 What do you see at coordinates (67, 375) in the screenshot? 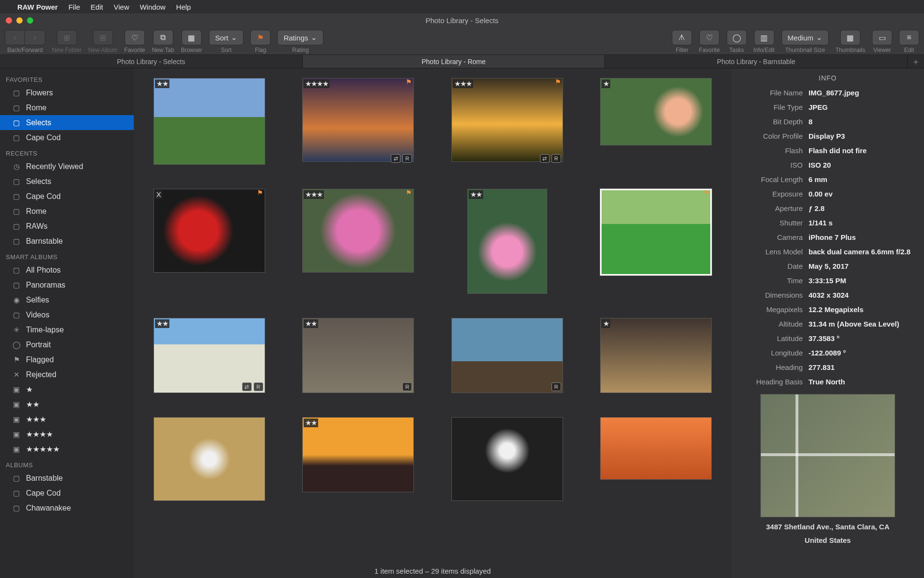
I see `sidebar-item: ✕Rejected` at bounding box center [67, 375].